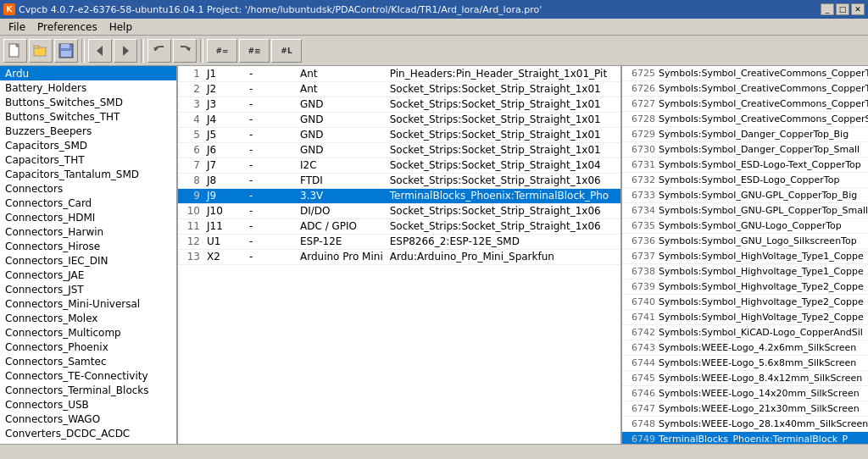  Describe the element at coordinates (858, 9) in the screenshot. I see `close-button: ✕` at that location.